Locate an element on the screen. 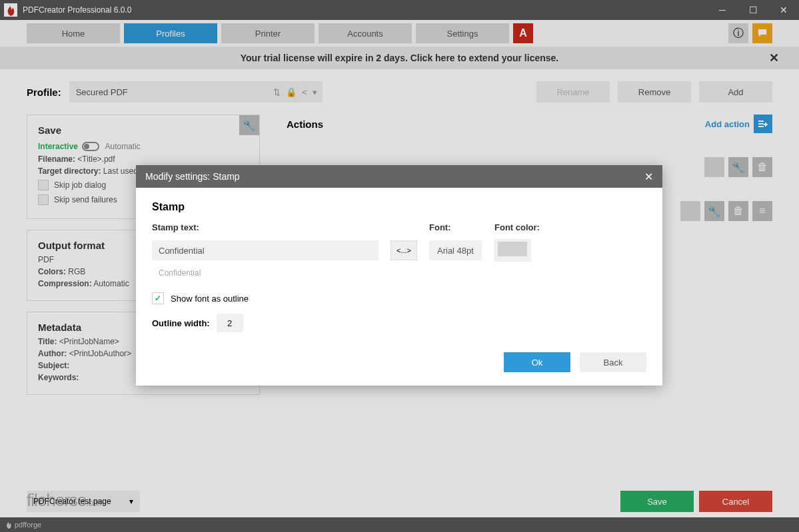 Image resolution: width=799 pixels, height=532 pixels. stamp-text-input is located at coordinates (265, 250).